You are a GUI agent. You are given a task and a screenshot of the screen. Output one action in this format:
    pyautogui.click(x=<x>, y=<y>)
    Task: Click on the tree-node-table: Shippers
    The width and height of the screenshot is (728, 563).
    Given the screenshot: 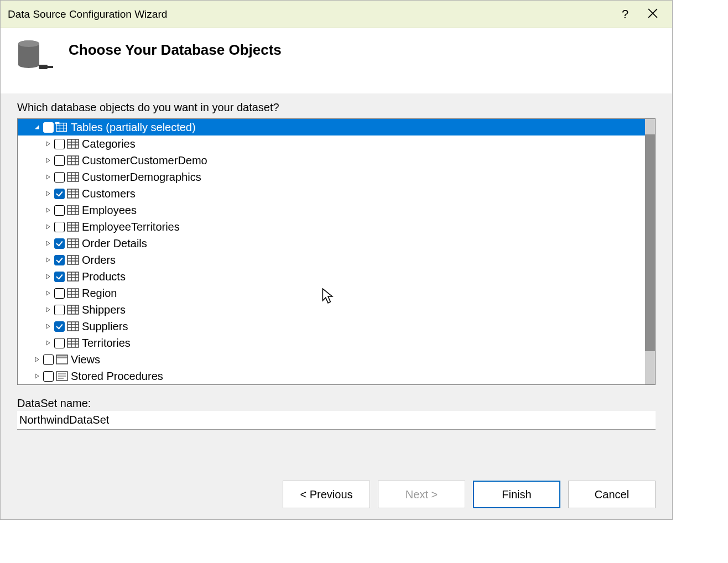 What is the action you would take?
    pyautogui.click(x=331, y=310)
    